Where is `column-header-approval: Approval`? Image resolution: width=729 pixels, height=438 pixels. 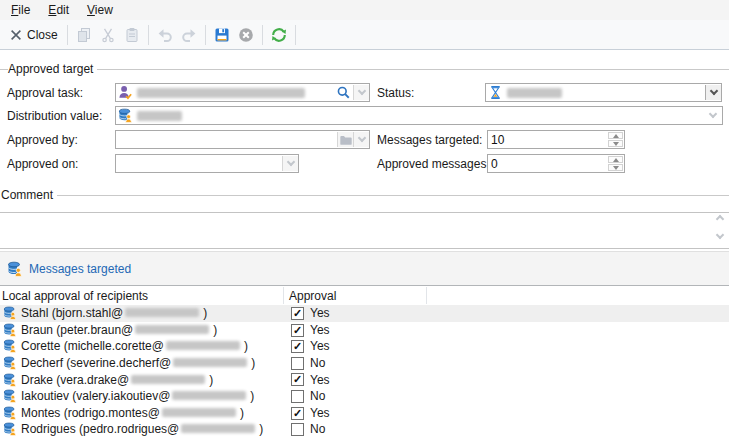
column-header-approval: Approval is located at coordinates (312, 296).